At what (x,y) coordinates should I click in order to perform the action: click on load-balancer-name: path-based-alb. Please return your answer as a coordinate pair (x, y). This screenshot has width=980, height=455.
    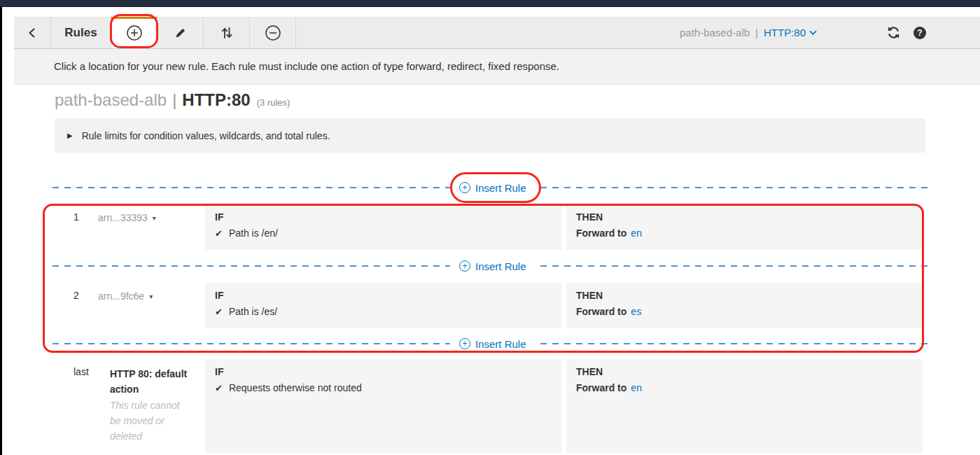
    Looking at the image, I should click on (715, 32).